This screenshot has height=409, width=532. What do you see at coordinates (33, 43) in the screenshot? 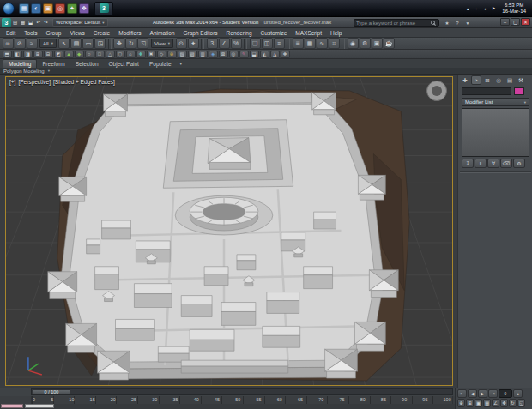
I see `bind-to-space-warp-icon: ≈` at bounding box center [33, 43].